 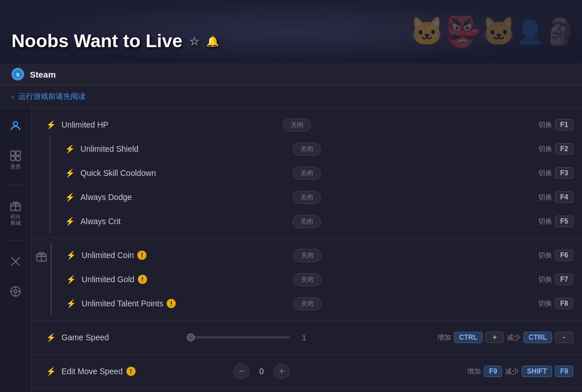 What do you see at coordinates (291, 75) in the screenshot?
I see `platform-bar: S Steam` at bounding box center [291, 75].